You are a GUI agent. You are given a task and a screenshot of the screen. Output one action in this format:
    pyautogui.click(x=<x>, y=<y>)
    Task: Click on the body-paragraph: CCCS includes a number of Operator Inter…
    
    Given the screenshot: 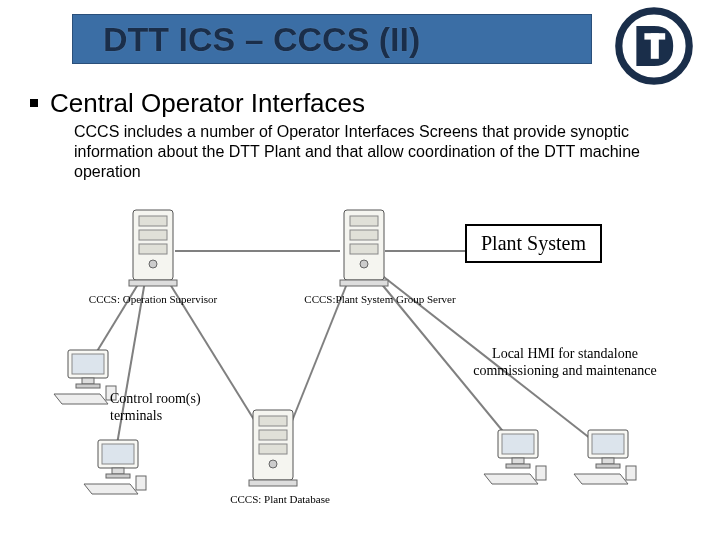 What is the action you would take?
    pyautogui.click(x=369, y=152)
    